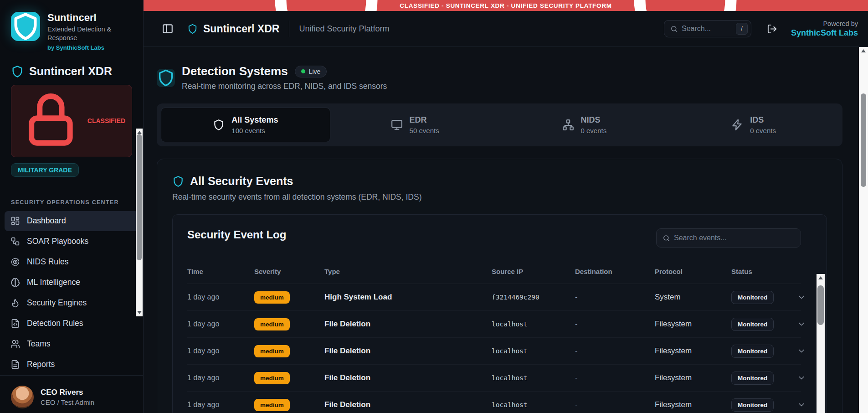 Image resolution: width=868 pixels, height=413 pixels. Describe the element at coordinates (26, 26) in the screenshot. I see `app-logo` at that location.